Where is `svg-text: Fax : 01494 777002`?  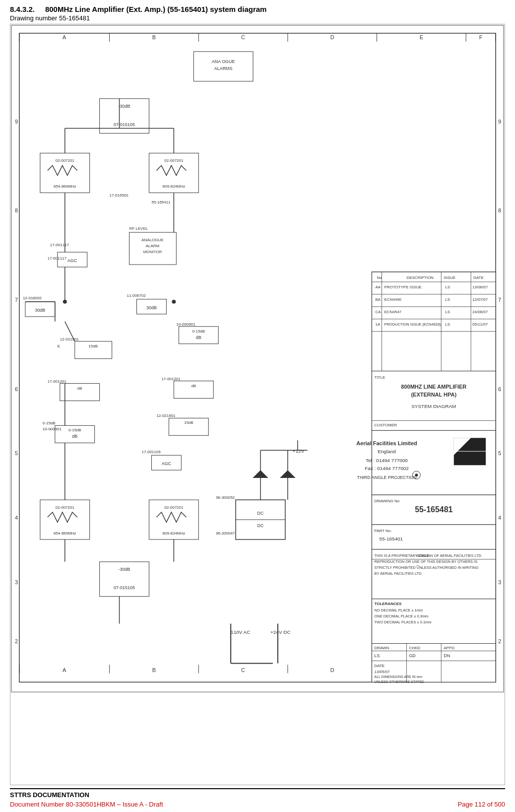
svg-text: Fax : 01494 777002 is located at coordinates (387, 469).